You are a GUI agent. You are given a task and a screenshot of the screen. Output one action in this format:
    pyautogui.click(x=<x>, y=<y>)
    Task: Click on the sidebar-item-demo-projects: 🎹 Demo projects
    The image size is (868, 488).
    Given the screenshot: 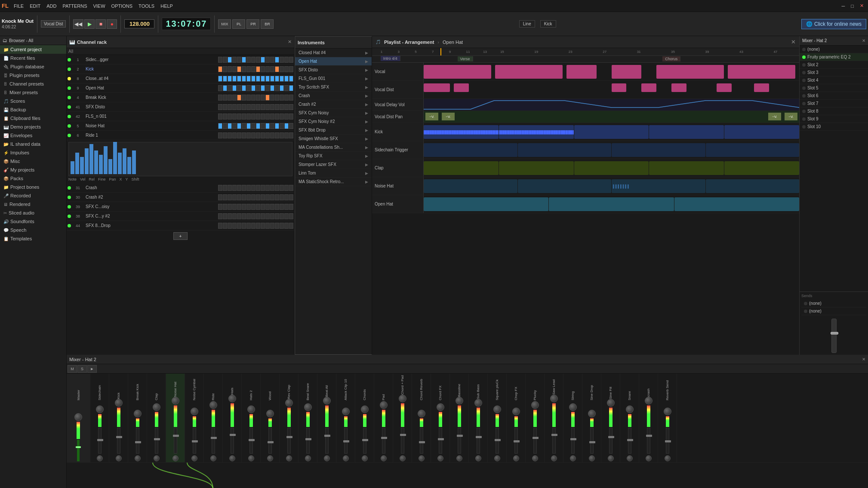 What is the action you would take?
    pyautogui.click(x=33, y=127)
    